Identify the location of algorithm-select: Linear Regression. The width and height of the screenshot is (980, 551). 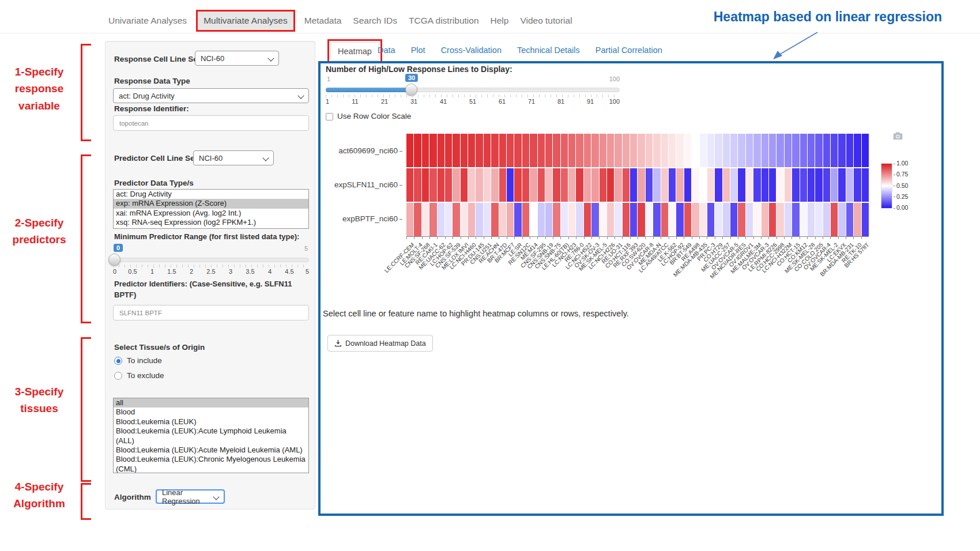
(190, 497).